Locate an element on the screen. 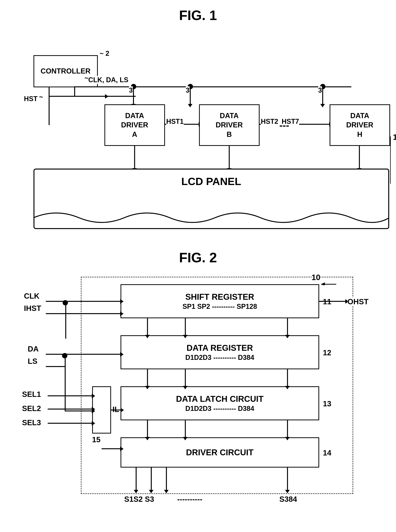 This screenshot has height=532, width=396. clk-label: CLK is located at coordinates (32, 296).